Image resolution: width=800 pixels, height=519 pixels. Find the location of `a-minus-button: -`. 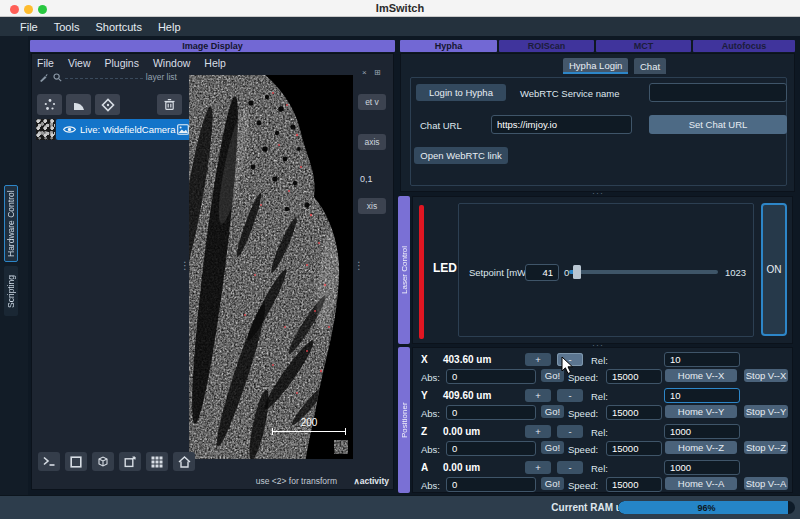

a-minus-button: - is located at coordinates (570, 468).